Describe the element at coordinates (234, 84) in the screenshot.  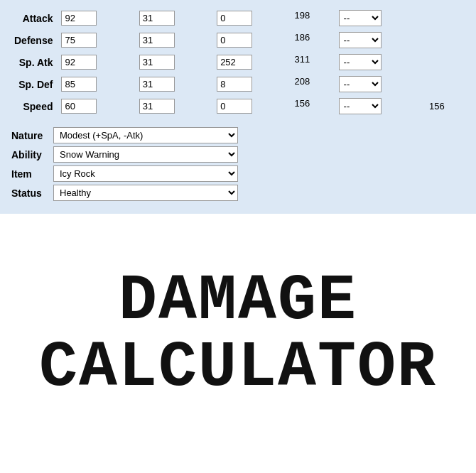
I see `stat-ev-sp.def` at that location.